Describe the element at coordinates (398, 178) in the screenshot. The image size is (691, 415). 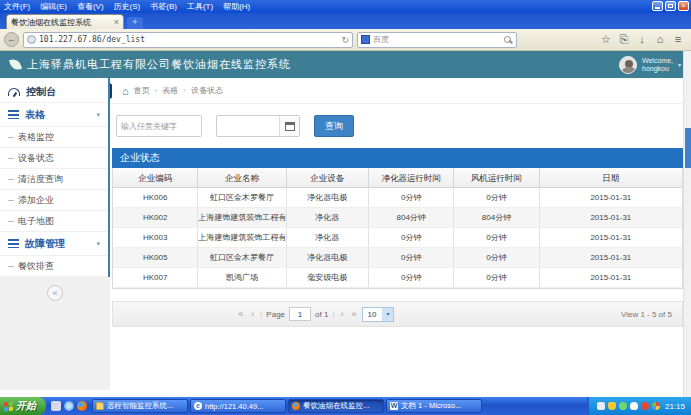
I see `table-header-row: 企业编码 企业名称 企业设备 净化器运行时间 风机运行时间 日期` at that location.